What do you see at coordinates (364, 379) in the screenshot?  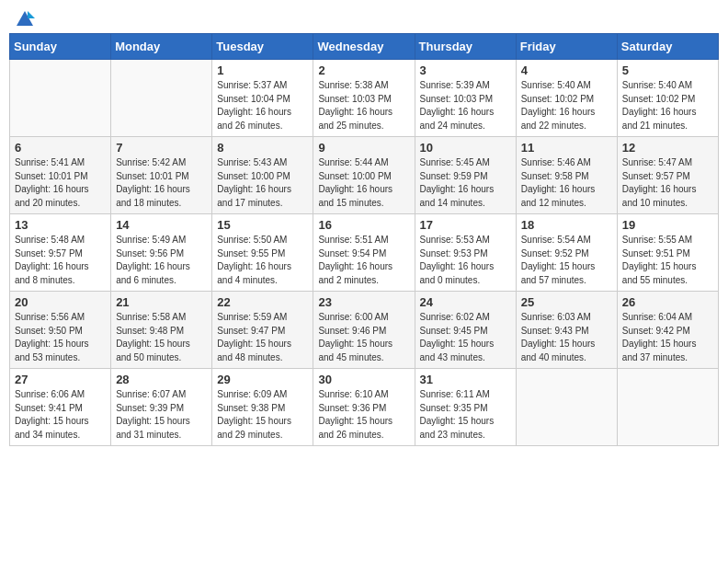 I see `day-number: 30` at bounding box center [364, 379].